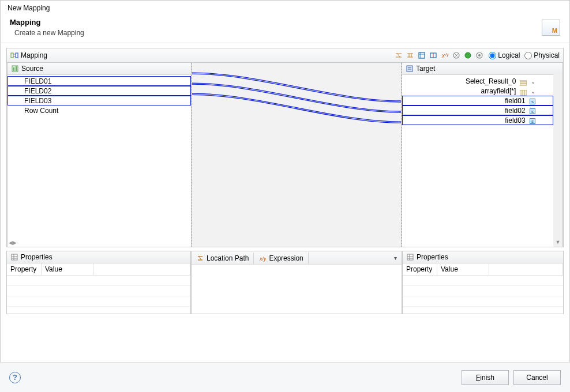 The height and width of the screenshot is (392, 570). I want to click on source-panel-label: Source, so click(32, 69).